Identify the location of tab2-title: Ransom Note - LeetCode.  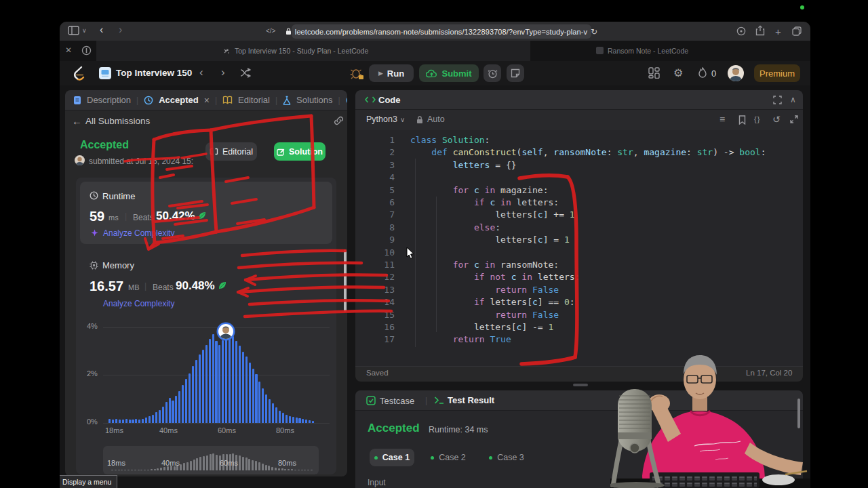
(648, 51).